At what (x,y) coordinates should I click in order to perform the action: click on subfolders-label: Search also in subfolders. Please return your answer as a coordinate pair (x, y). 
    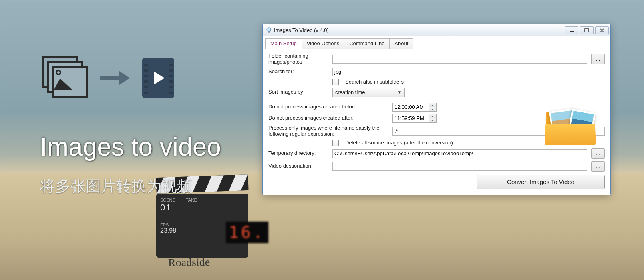
    Looking at the image, I should click on (374, 82).